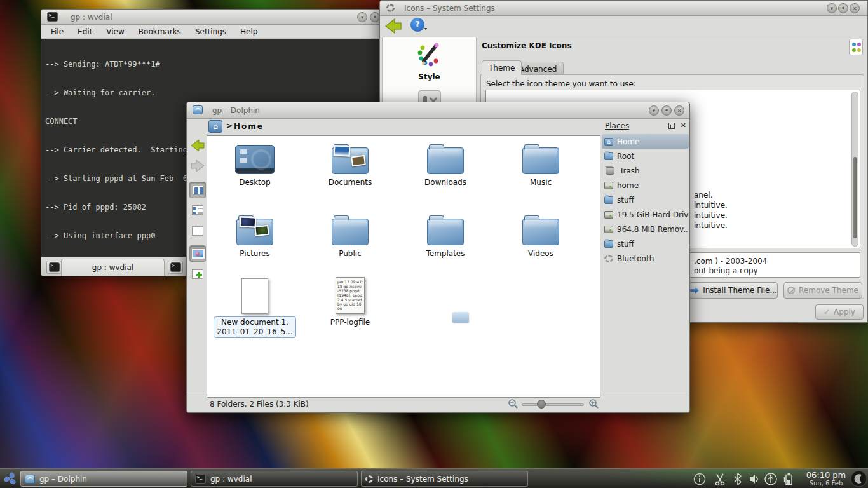  Describe the element at coordinates (275, 479) in the screenshot. I see `task-wvdial: gp : wvdial` at that location.